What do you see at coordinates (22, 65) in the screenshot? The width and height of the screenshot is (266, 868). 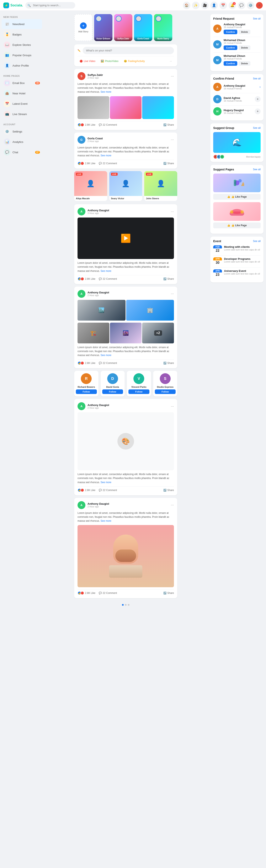 I see `sidebar-item-profile: 👤 Author Profile` at bounding box center [22, 65].